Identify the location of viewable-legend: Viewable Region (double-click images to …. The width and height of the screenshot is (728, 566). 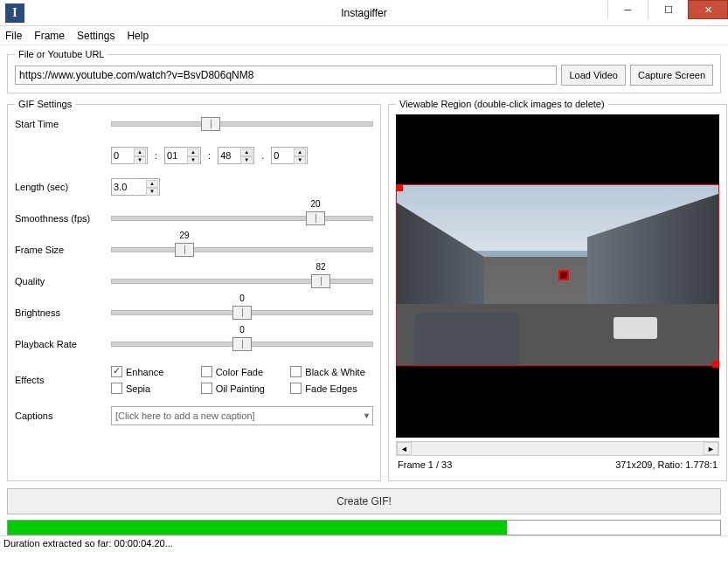
(502, 104).